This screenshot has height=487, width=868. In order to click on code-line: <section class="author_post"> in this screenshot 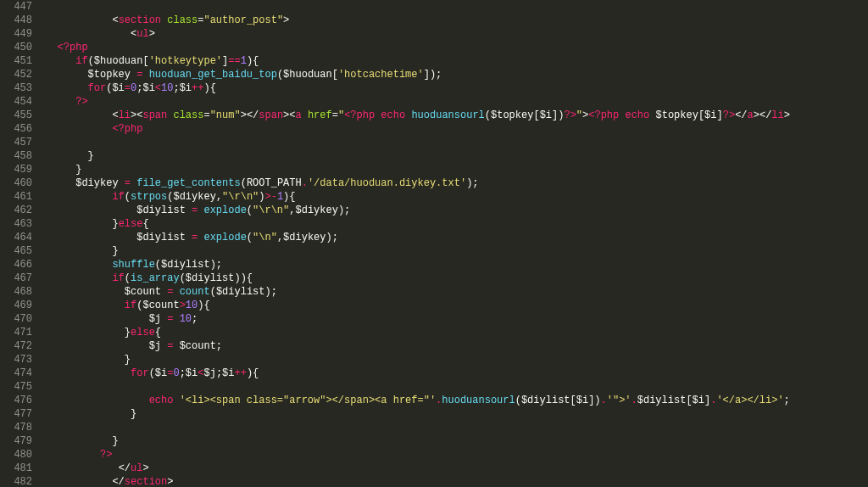, I will do `click(453, 20)`.